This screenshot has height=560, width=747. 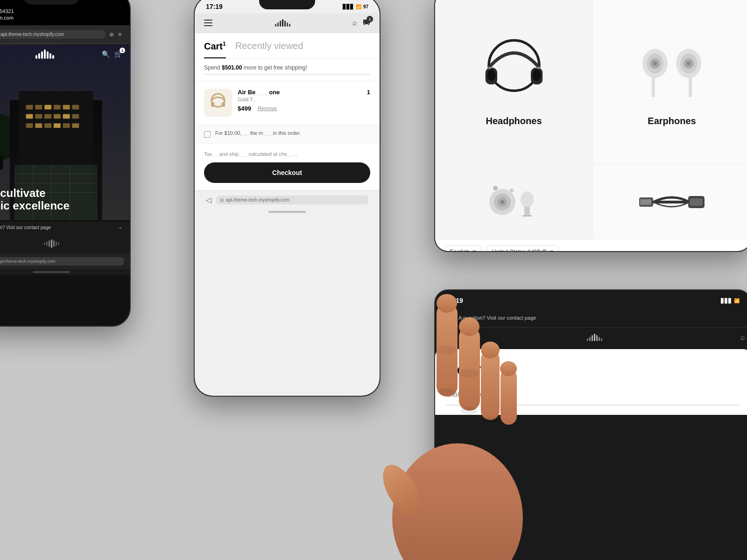 What do you see at coordinates (593, 370) in the screenshot?
I see `search-title: Search` at bounding box center [593, 370].